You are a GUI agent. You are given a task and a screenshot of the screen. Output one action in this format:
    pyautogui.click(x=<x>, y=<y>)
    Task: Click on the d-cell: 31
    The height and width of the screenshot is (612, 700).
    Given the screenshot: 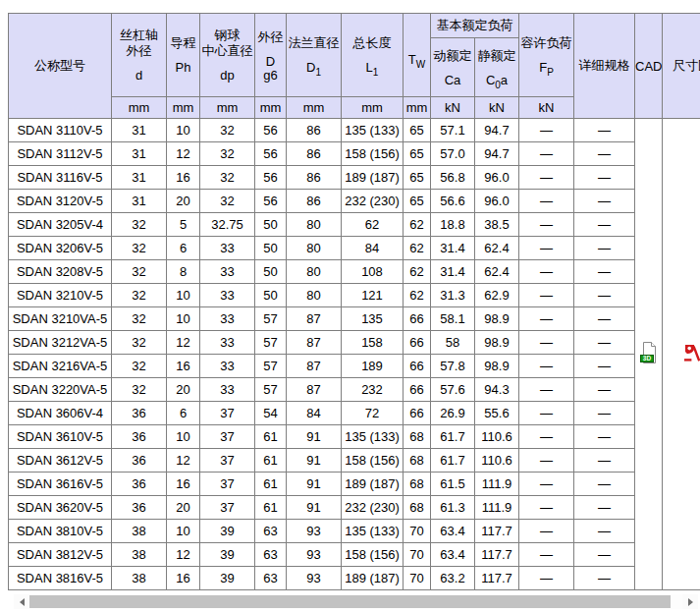 What is the action you would take?
    pyautogui.click(x=139, y=178)
    